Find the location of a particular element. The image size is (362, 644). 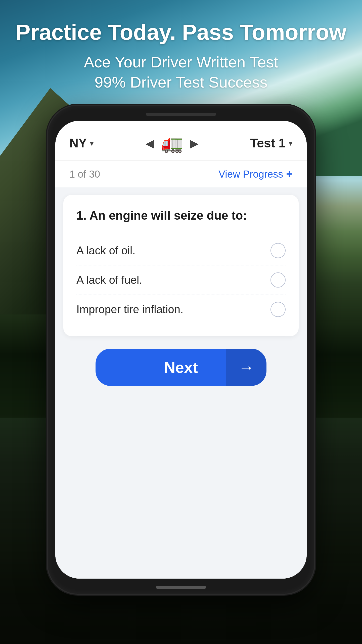

view-progress-label: View Progress is located at coordinates (251, 174).